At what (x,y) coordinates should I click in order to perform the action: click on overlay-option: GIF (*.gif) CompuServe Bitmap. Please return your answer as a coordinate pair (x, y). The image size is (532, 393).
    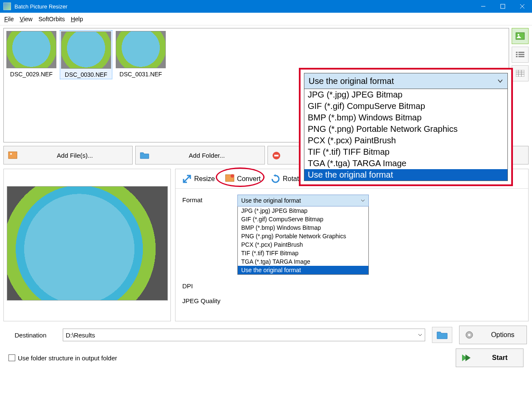
    Looking at the image, I should click on (406, 106).